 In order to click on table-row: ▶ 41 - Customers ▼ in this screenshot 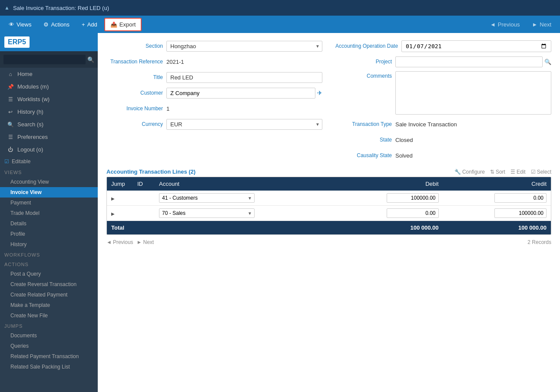, I will do `click(329, 198)`.